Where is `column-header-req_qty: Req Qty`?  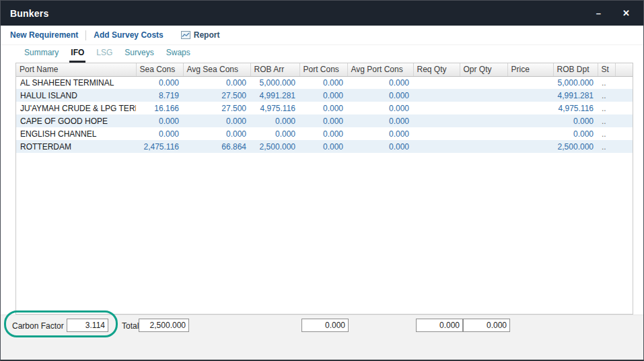 column-header-req_qty: Req Qty is located at coordinates (436, 70).